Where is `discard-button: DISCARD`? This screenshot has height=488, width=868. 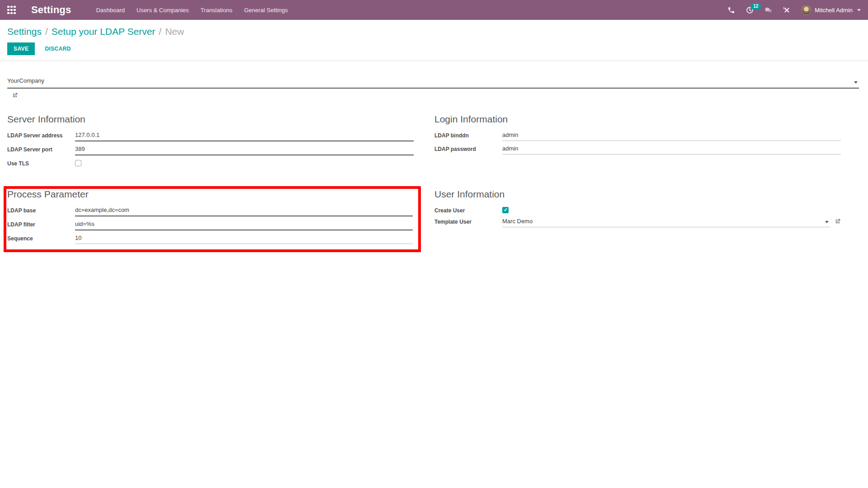
discard-button: DISCARD is located at coordinates (58, 49).